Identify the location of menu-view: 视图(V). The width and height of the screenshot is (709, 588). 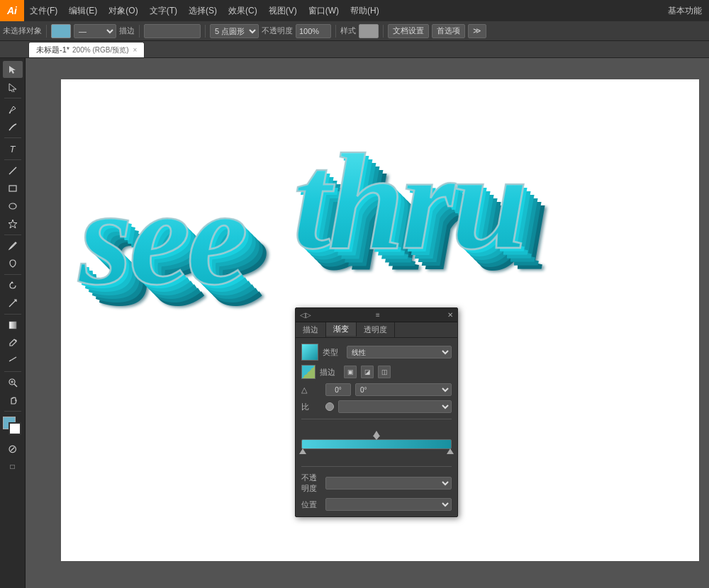
(283, 11).